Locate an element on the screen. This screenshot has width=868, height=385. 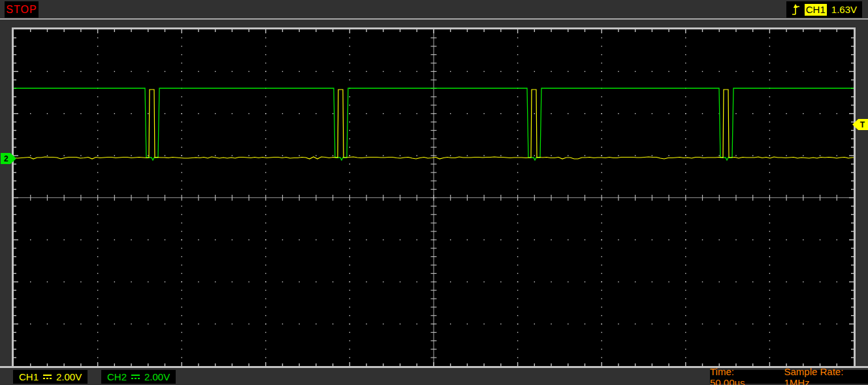
acquisition-status-box: STOP is located at coordinates (22, 9).